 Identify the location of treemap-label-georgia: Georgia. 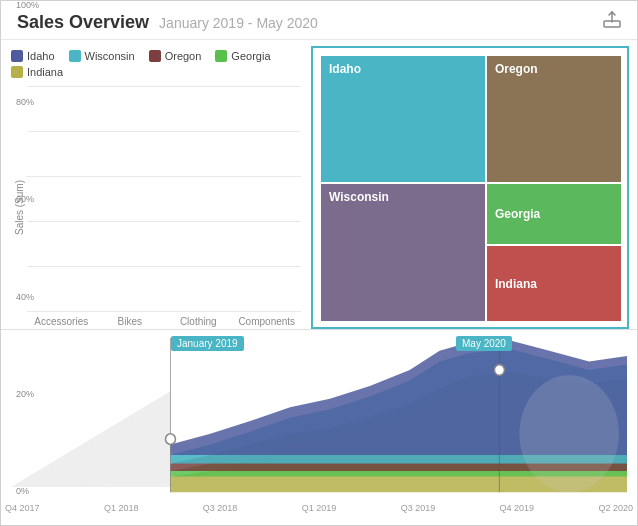
(518, 214).